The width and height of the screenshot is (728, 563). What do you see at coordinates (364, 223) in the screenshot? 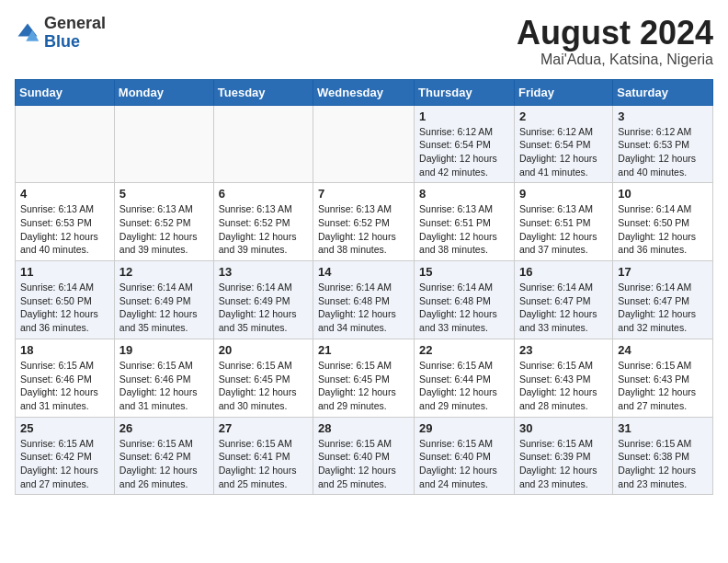
I see `week-row-2: 4Sunrise: 6:13 AM Sunset: 6:53 PM Daylig…` at bounding box center [364, 223].